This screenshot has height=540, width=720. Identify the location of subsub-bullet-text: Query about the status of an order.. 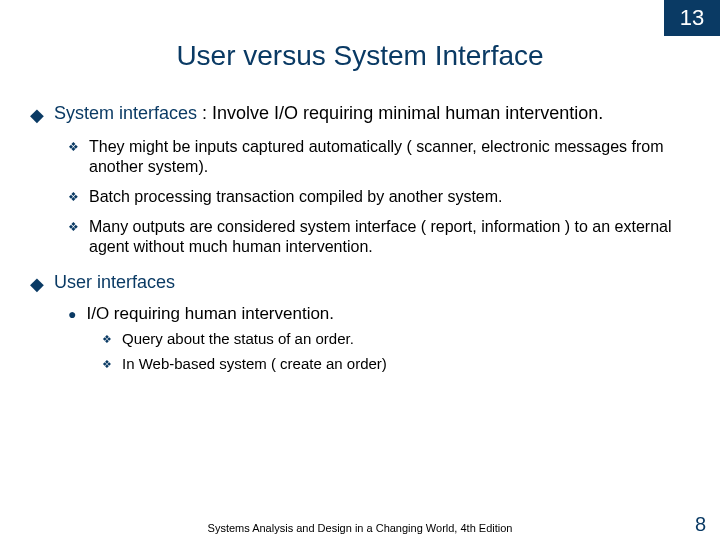
(238, 340).